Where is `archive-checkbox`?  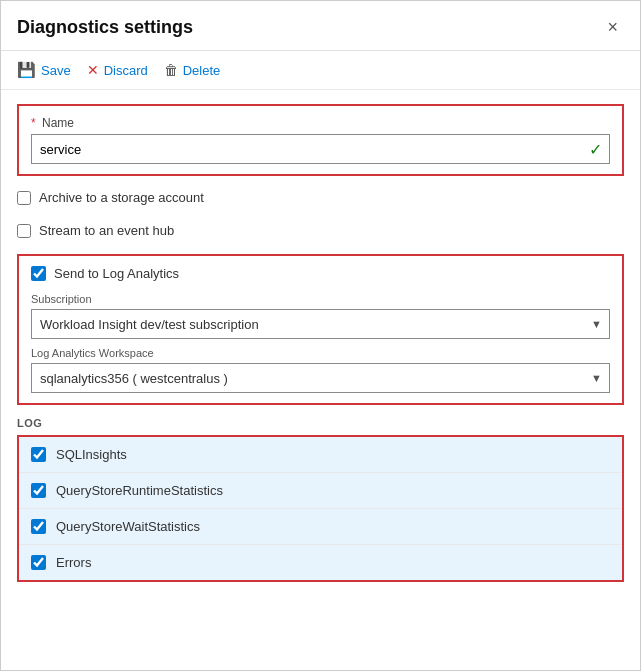
archive-checkbox is located at coordinates (24, 198).